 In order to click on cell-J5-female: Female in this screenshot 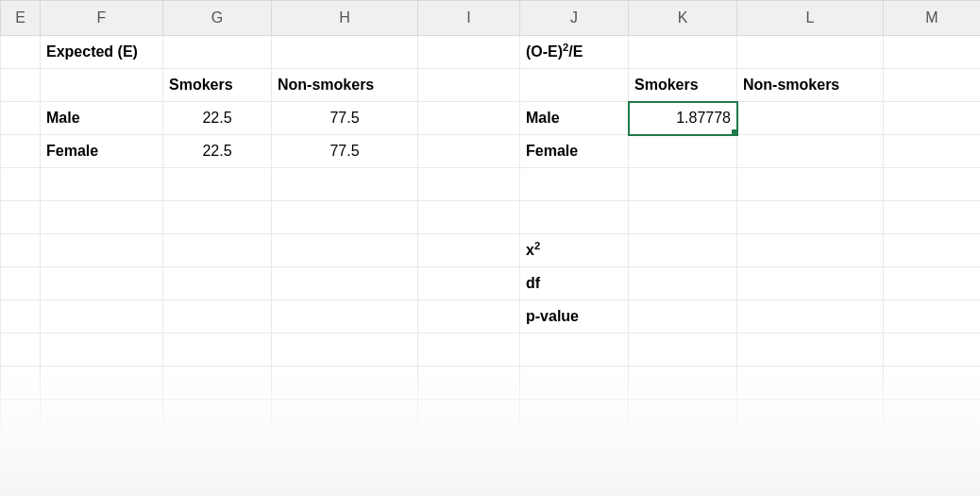, I will do `click(574, 151)`.